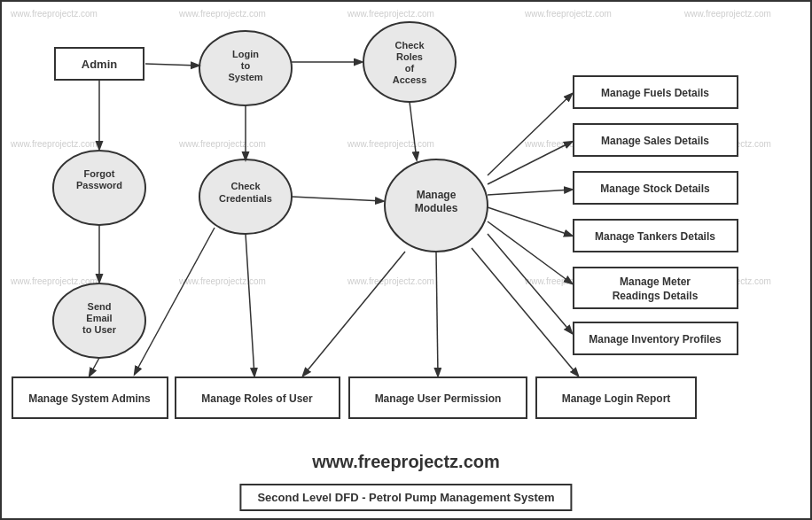 The width and height of the screenshot is (812, 520). What do you see at coordinates (246, 66) in the screenshot?
I see `svg-text: to` at bounding box center [246, 66].